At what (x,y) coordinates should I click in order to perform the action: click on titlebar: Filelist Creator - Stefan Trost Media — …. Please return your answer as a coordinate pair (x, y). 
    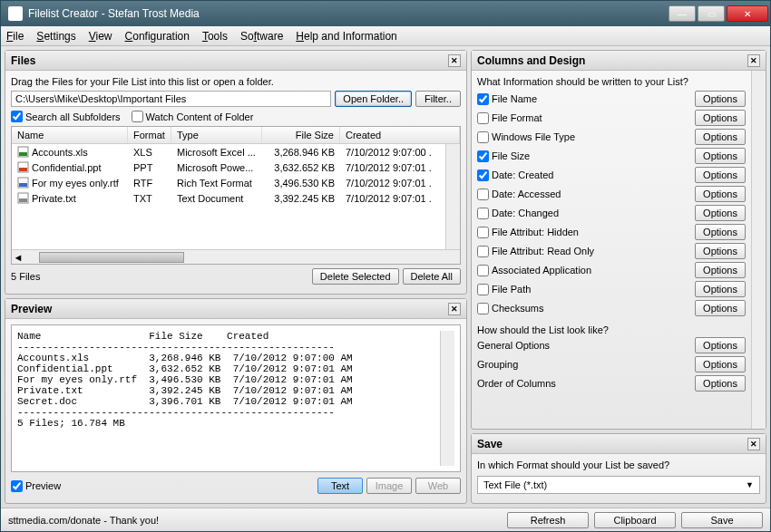
    Looking at the image, I should click on (386, 14).